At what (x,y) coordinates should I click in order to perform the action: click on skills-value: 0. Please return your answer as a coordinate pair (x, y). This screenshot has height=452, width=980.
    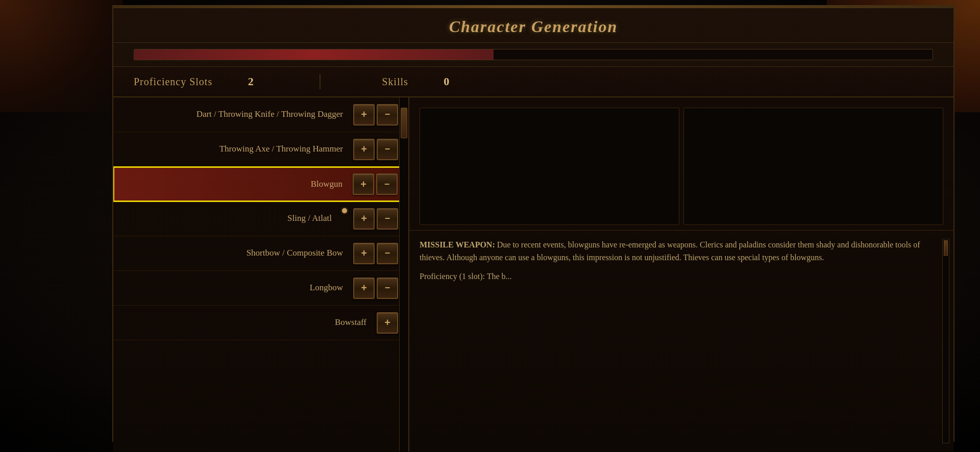
    Looking at the image, I should click on (447, 82).